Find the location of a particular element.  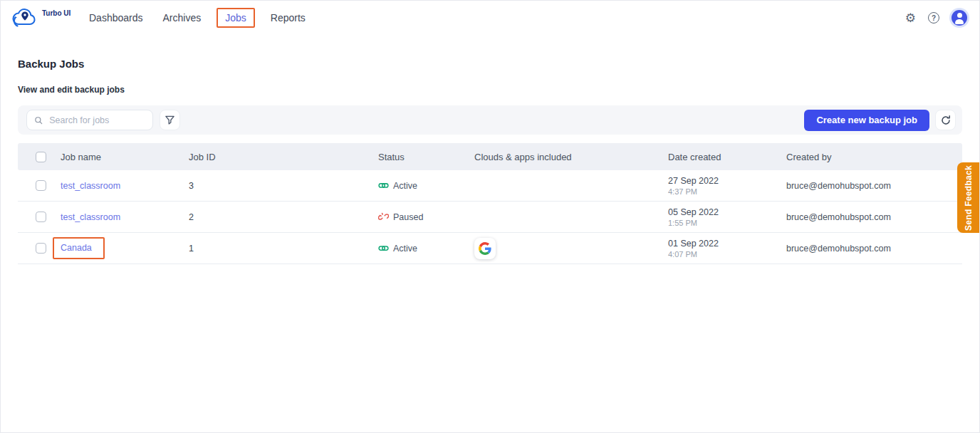

page-title: Backup Jobs is located at coordinates (51, 64).